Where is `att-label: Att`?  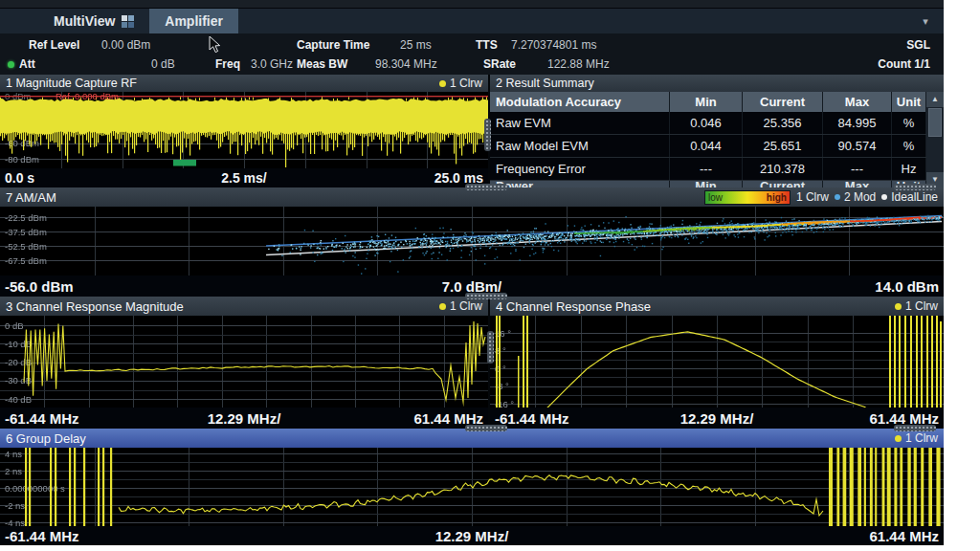 att-label: Att is located at coordinates (27, 64).